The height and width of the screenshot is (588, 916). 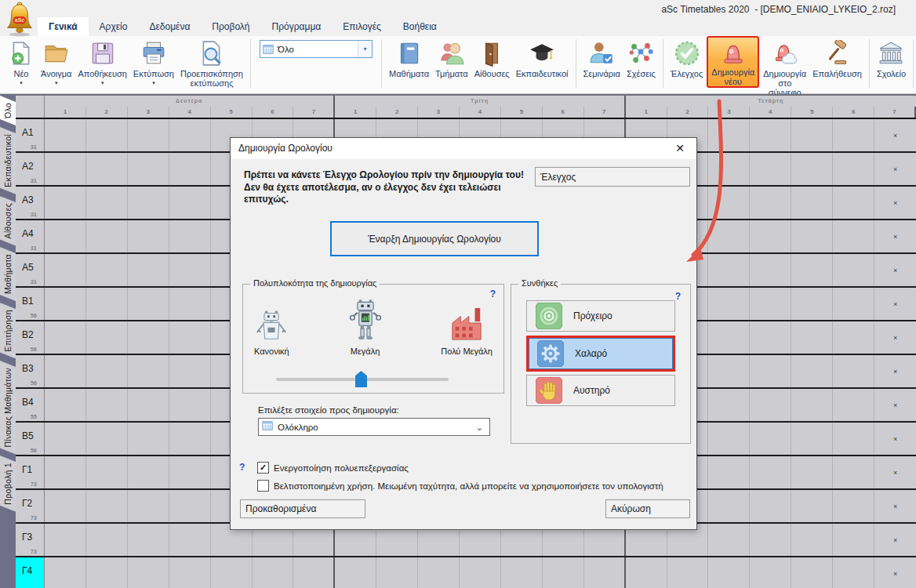 I want to click on toolbar-button-generate-cloud: Δημιουργία στο σύννεφο, so click(x=784, y=67).